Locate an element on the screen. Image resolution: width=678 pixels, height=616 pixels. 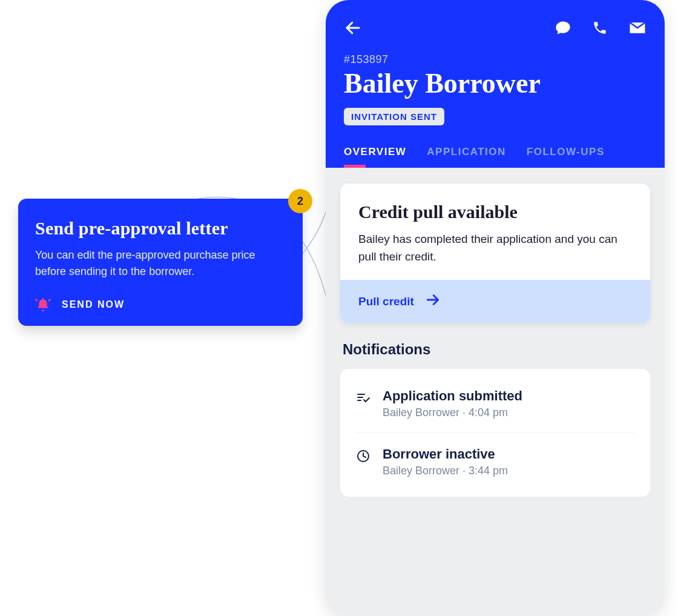
notification-title: Borrower inactive is located at coordinates (446, 454).